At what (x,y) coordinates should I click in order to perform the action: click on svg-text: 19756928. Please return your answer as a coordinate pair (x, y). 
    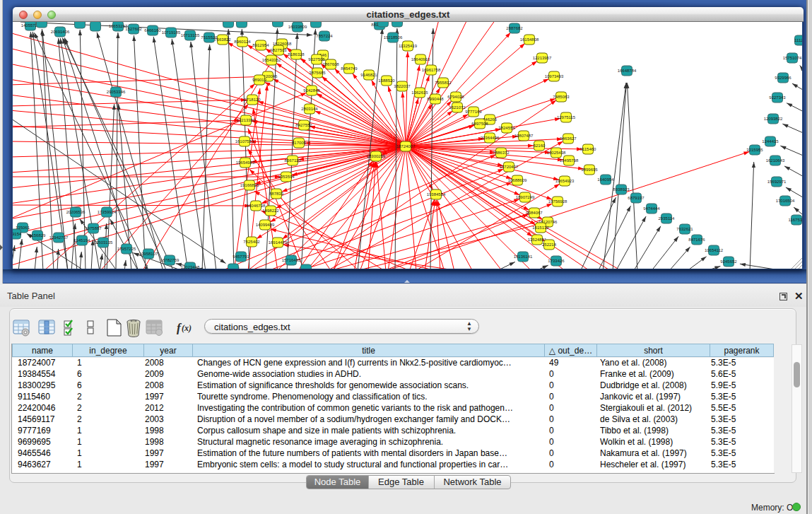
    Looking at the image, I should click on (558, 201).